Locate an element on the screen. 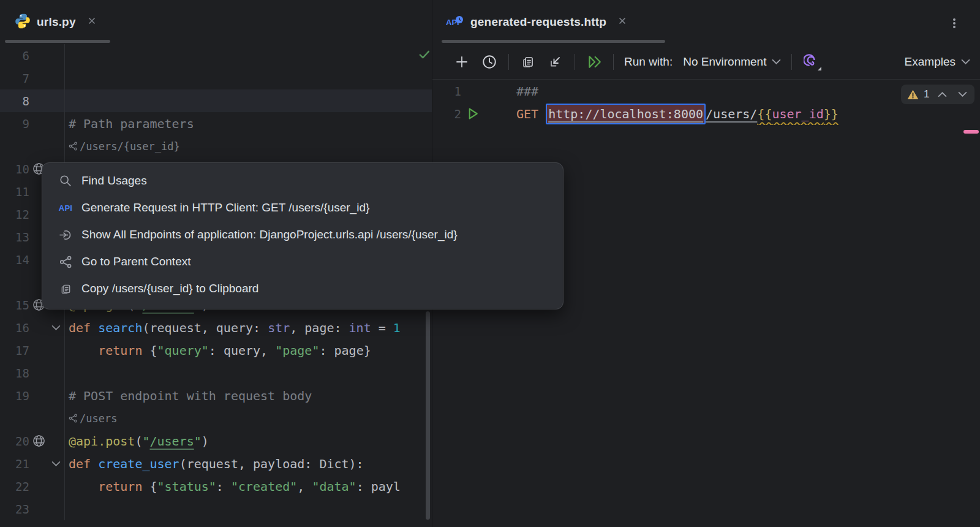 The height and width of the screenshot is (527, 980). inspection-widget: 1 is located at coordinates (938, 94).